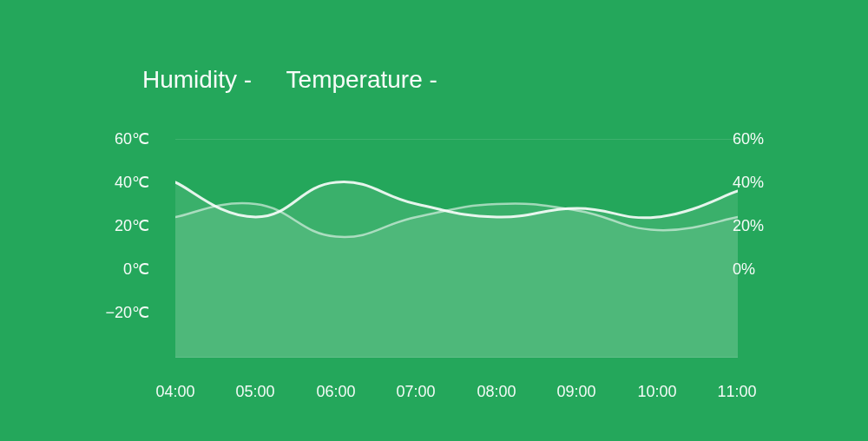 This screenshot has height=441, width=868. What do you see at coordinates (736, 392) in the screenshot?
I see `x-tick: 11:00` at bounding box center [736, 392].